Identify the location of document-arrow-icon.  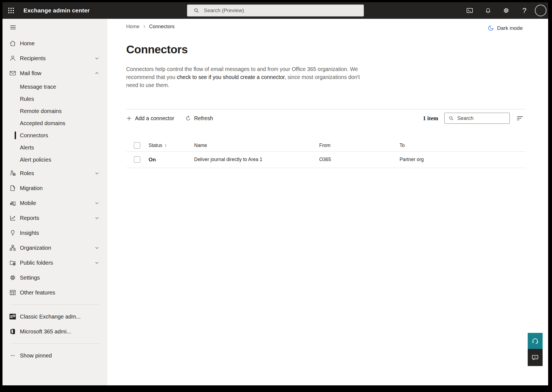
(13, 188).